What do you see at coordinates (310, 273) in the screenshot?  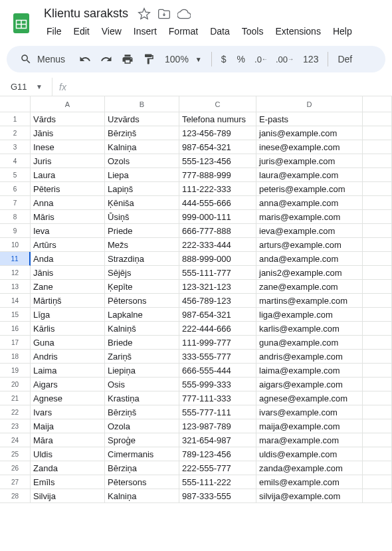 I see `cell: janis2@example.com` at bounding box center [310, 273].